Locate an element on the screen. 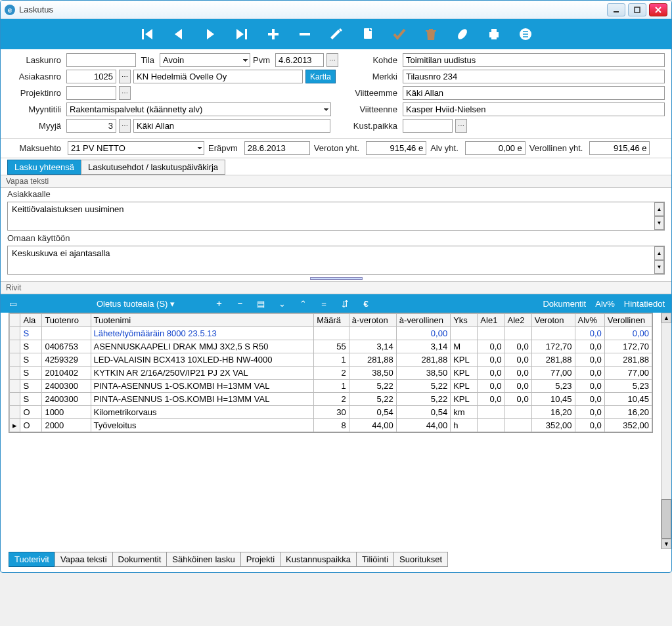 Image resolution: width=672 pixels, height=626 pixels. col-header: à-verollinen is located at coordinates (423, 321).